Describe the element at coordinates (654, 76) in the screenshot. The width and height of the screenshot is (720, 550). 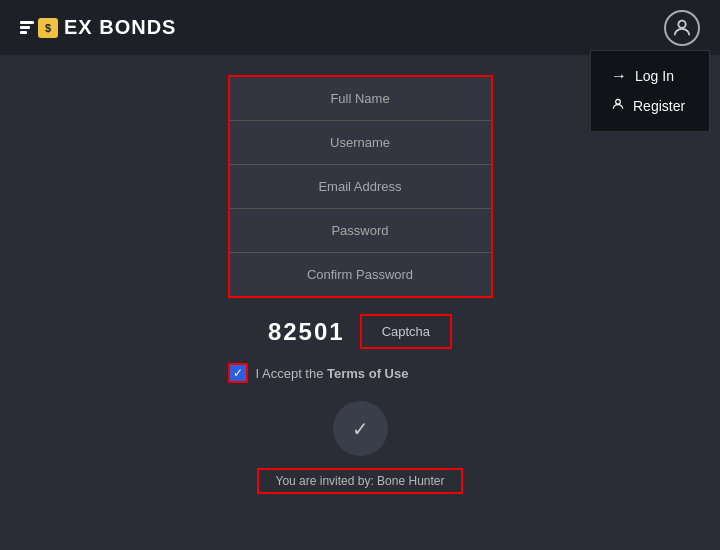
I see `login-label: Log In` at that location.